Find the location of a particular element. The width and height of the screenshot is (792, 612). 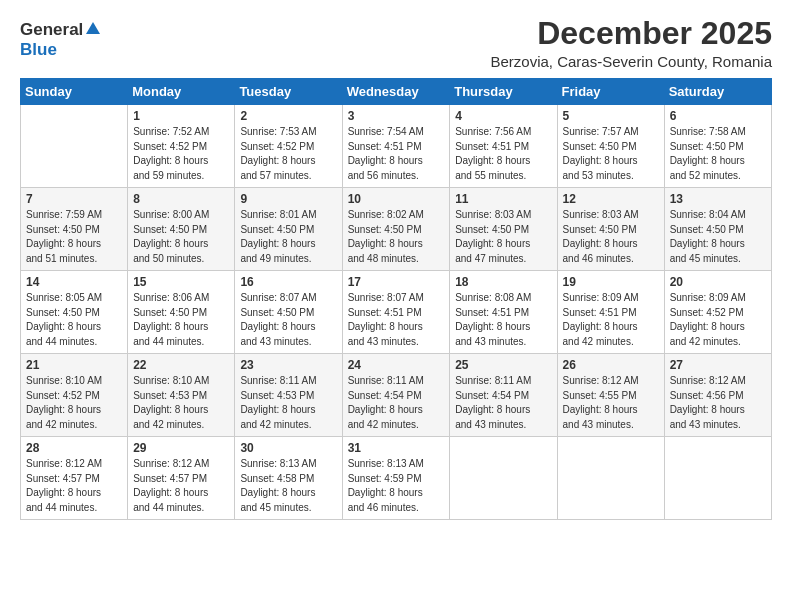

calendar-week-row: 1Sunrise: 7:52 AMSunset: 4:52 PMDaylight… is located at coordinates (396, 146).